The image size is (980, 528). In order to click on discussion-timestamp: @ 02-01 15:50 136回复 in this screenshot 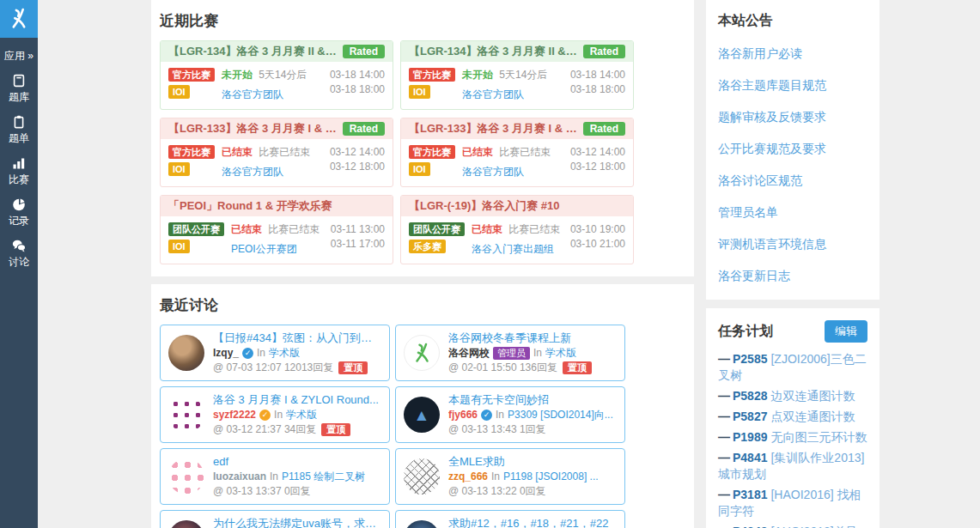, I will do `click(503, 367)`.